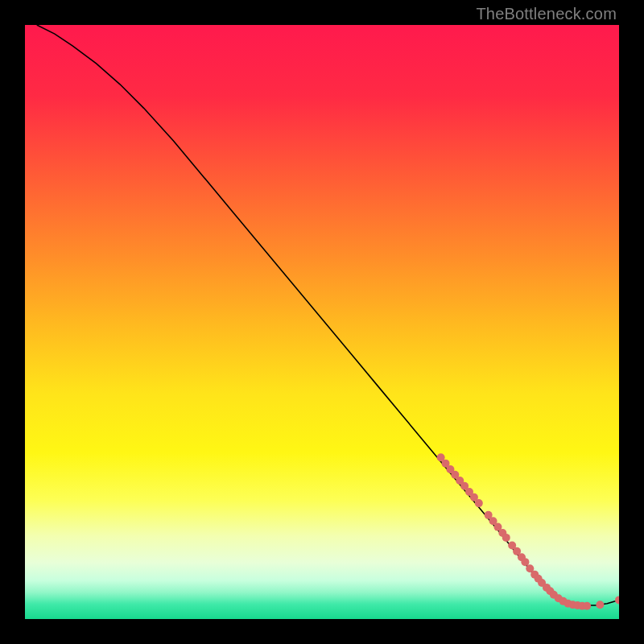 The width and height of the screenshot is (644, 644). What do you see at coordinates (546, 14) in the screenshot?
I see `attribution-text: TheBottleneck.com` at bounding box center [546, 14].